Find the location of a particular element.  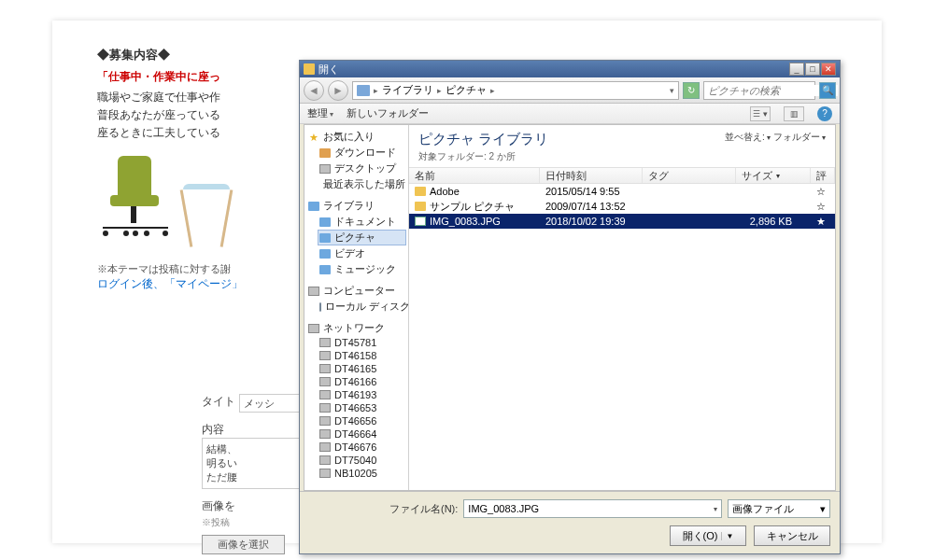

computer-node: コンピューター is located at coordinates (357, 291).